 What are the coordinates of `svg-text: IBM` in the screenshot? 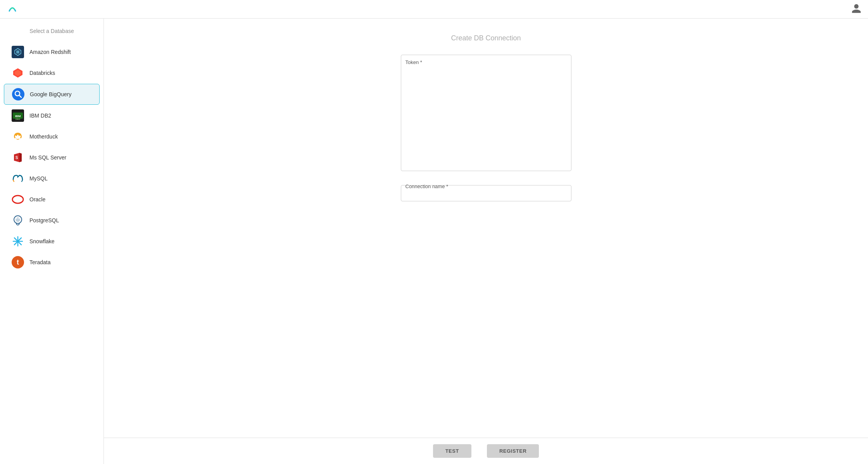 It's located at (18, 116).